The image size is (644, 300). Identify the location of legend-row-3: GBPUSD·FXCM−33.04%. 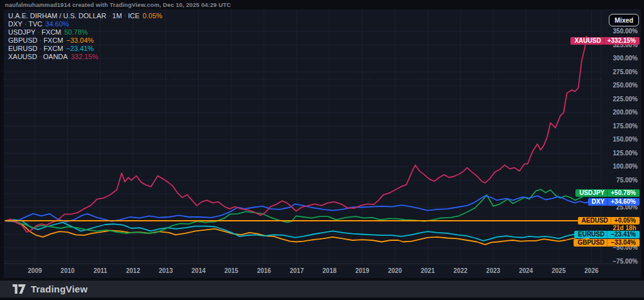
(86, 40).